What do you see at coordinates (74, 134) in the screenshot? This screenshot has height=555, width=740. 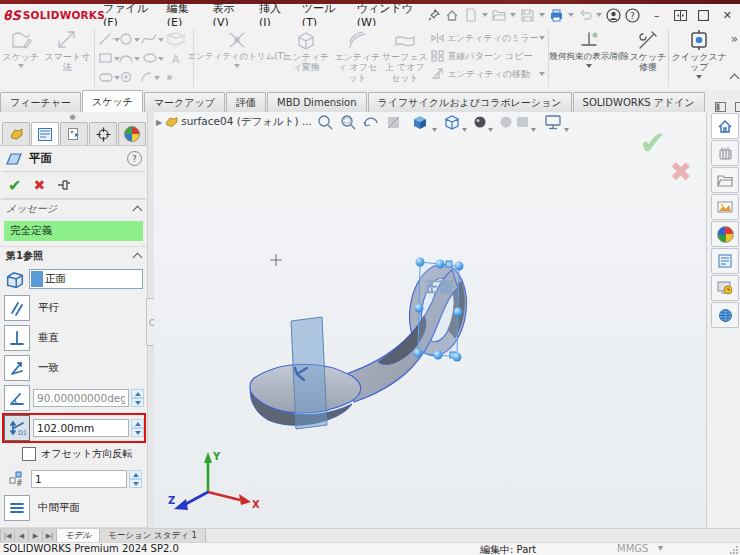 I see `tab-configuration-manager` at bounding box center [74, 134].